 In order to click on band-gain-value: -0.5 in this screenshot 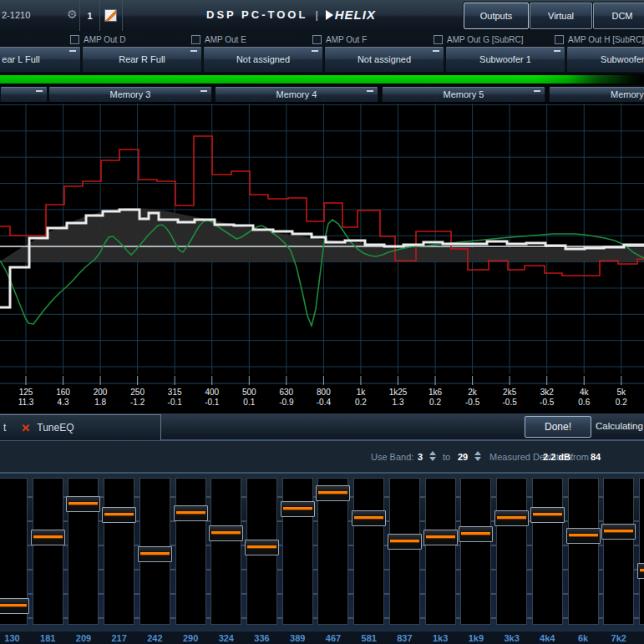, I will do `click(546, 403)`.